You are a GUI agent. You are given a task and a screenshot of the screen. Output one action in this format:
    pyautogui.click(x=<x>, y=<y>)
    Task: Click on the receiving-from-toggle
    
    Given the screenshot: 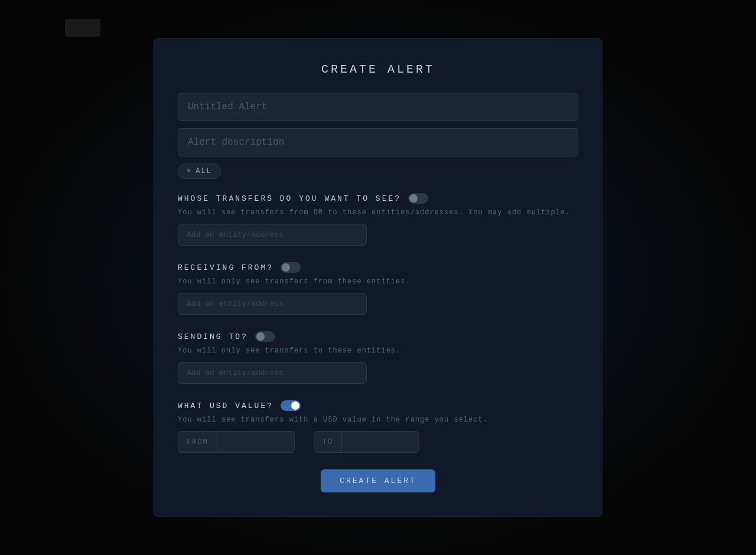 What is the action you would take?
    pyautogui.click(x=291, y=267)
    